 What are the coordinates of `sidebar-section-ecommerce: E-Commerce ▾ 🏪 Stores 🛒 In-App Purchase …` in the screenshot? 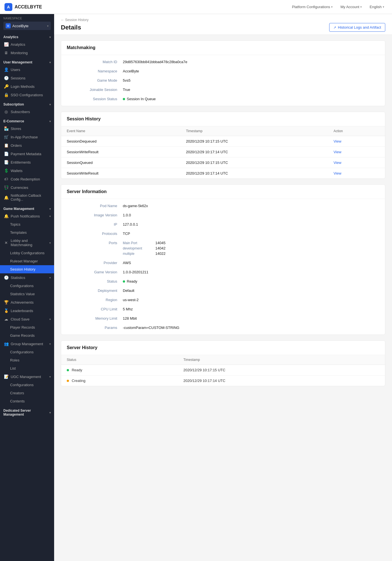 It's located at (27, 160).